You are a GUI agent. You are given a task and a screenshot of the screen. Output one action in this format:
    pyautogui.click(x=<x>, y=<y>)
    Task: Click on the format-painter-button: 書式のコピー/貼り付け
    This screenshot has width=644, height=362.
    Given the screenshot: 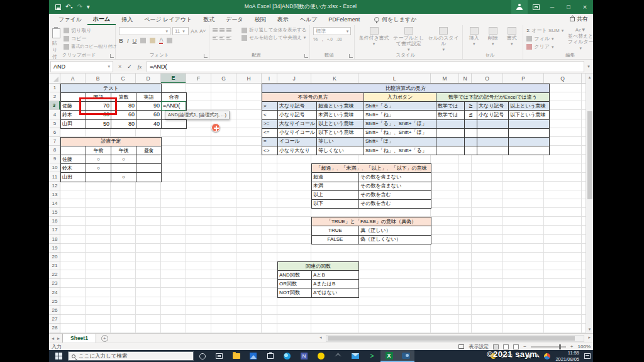 What is the action you would take?
    pyautogui.click(x=91, y=47)
    